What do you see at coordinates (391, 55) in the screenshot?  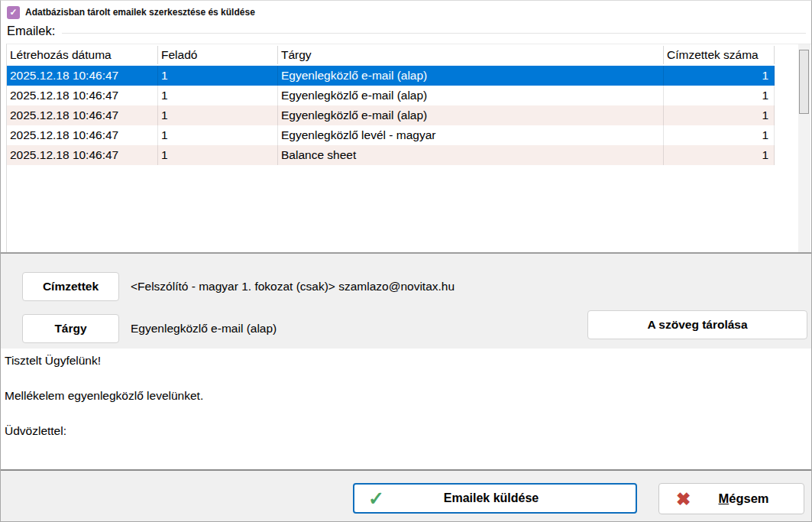 I see `table-header: Létrehozás dátuma Feladó Tárgy Címzettek…` at bounding box center [391, 55].